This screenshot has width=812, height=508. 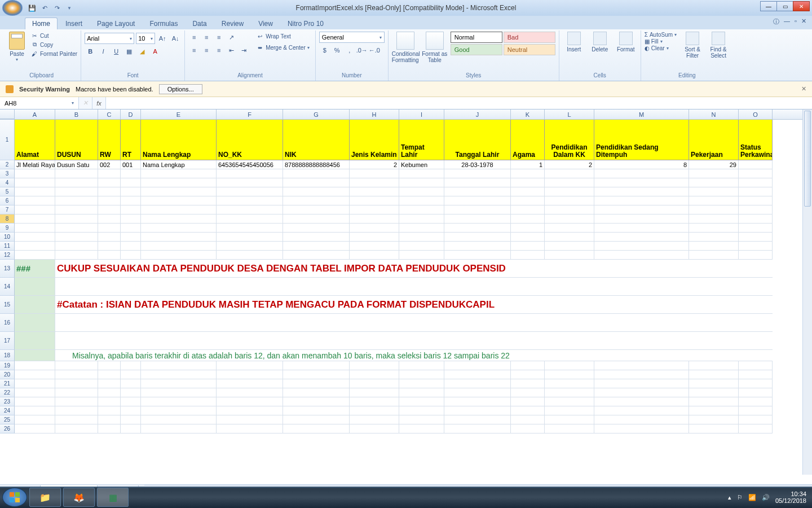 What do you see at coordinates (7, 192) in the screenshot?
I see `row-header: 5` at bounding box center [7, 192].